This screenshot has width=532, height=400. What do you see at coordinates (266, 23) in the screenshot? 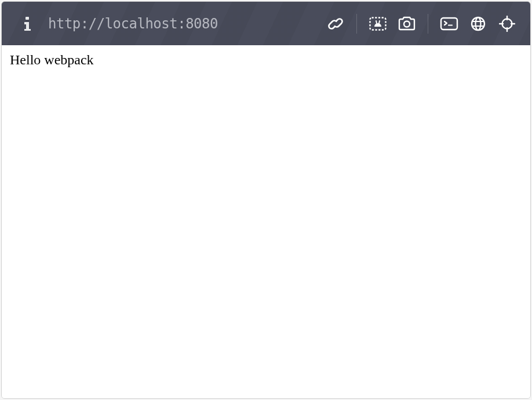
I see `toolbar: http://localhost:8080` at bounding box center [266, 23].